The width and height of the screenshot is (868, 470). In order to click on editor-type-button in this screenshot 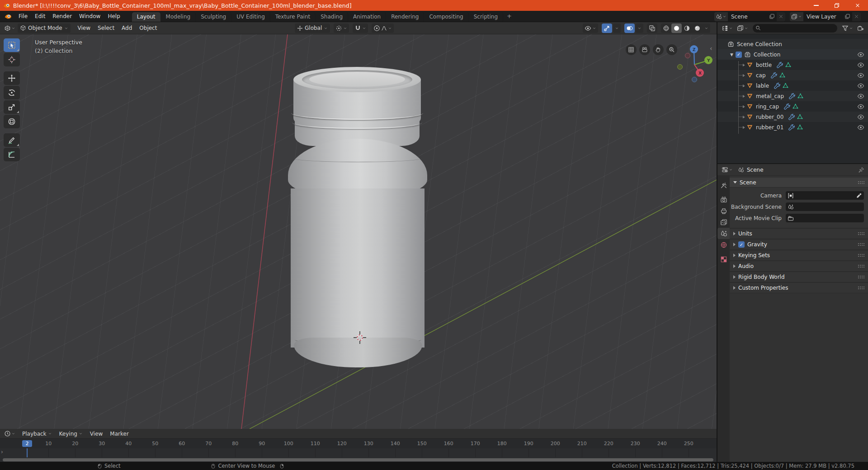, I will do `click(10, 28)`.